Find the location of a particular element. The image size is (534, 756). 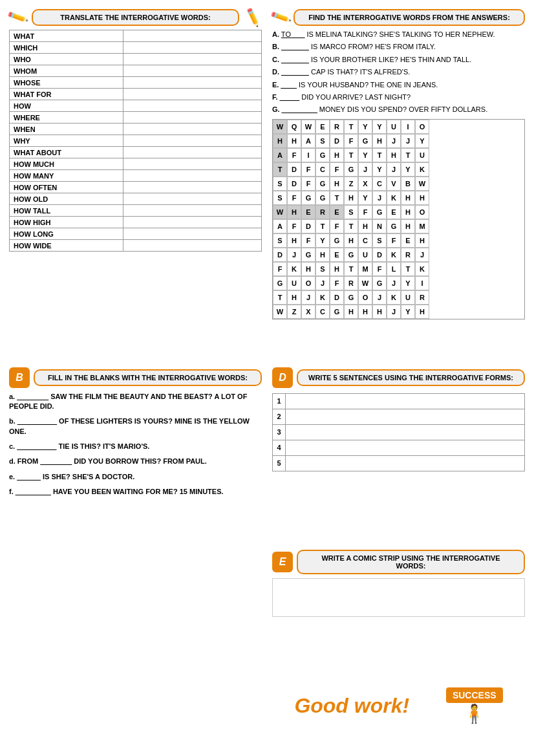

pencil-icon-a2: ✏️ is located at coordinates (253, 17).